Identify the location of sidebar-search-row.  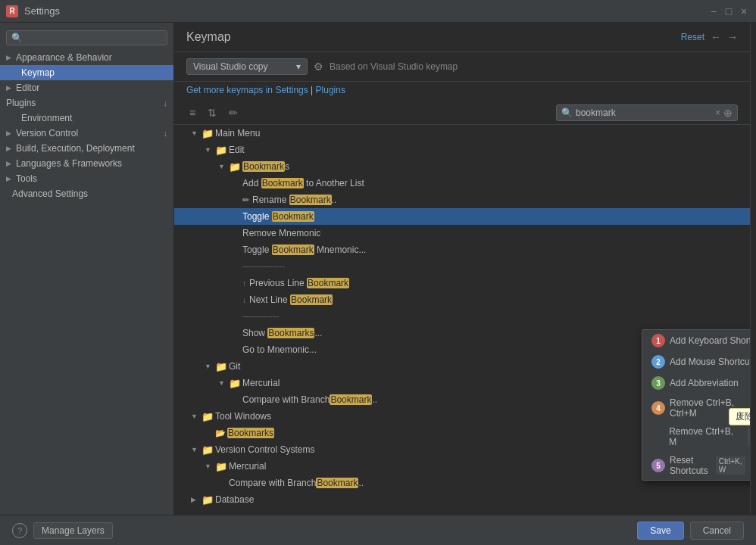
(86, 38).